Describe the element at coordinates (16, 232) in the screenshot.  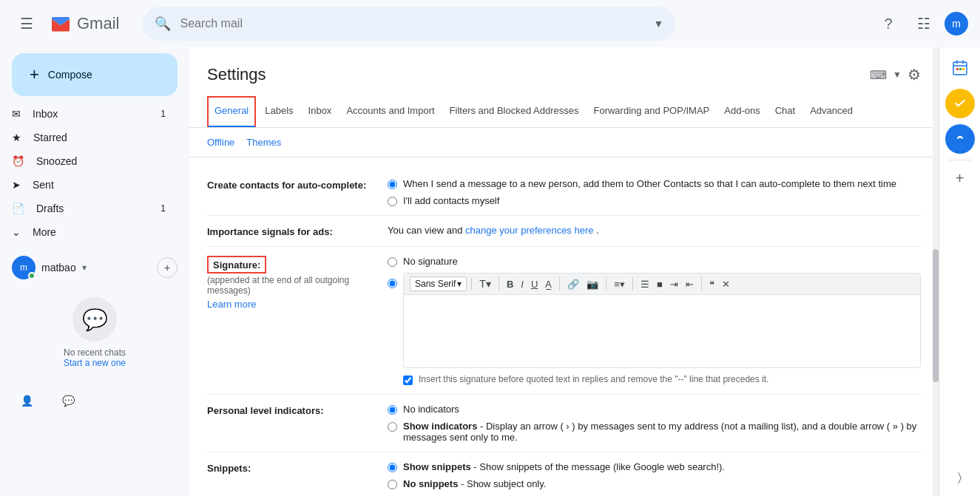
I see `chevron-down-icon: ⌄` at that location.